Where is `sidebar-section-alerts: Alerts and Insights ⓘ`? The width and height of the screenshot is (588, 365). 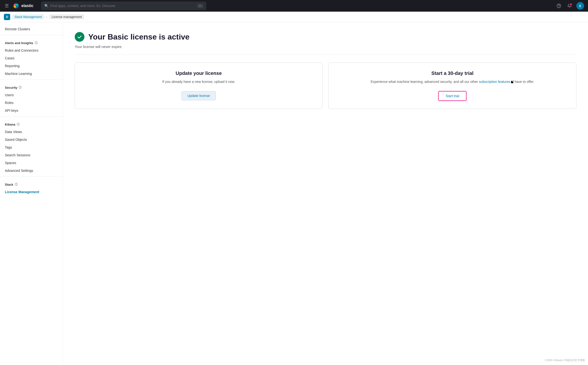
sidebar-section-alerts: Alerts and Insights ⓘ is located at coordinates (32, 42).